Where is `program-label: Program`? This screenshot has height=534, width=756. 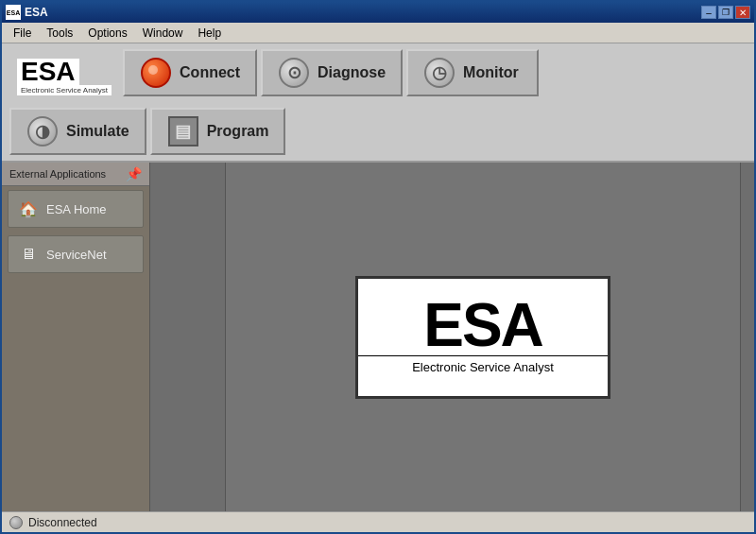
program-label: Program is located at coordinates (238, 131).